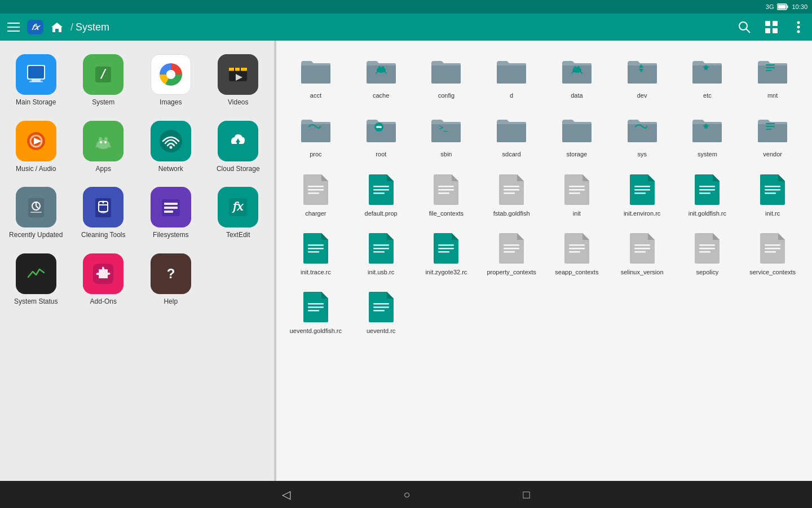  I want to click on home-nav-button: ○, so click(407, 494).